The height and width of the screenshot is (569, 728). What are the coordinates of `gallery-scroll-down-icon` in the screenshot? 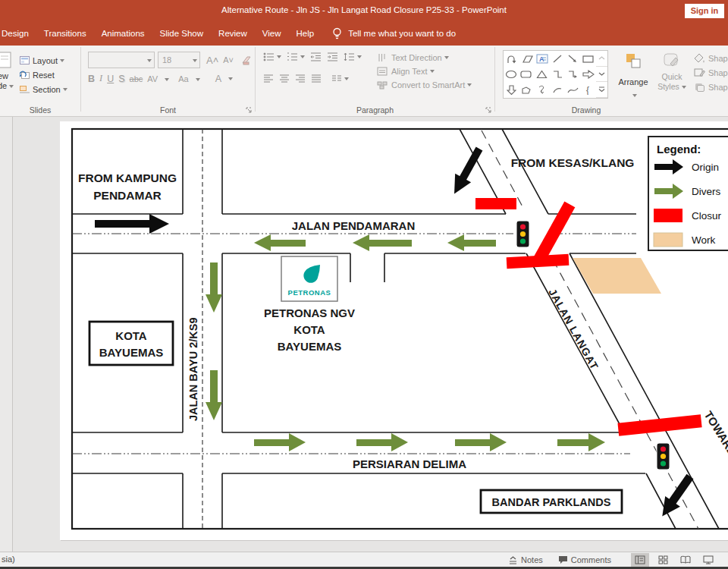 It's located at (602, 74).